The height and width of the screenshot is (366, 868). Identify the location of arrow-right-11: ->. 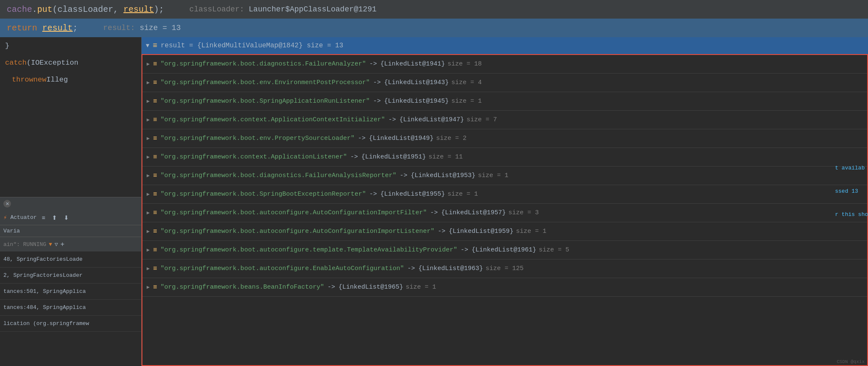
(411, 269).